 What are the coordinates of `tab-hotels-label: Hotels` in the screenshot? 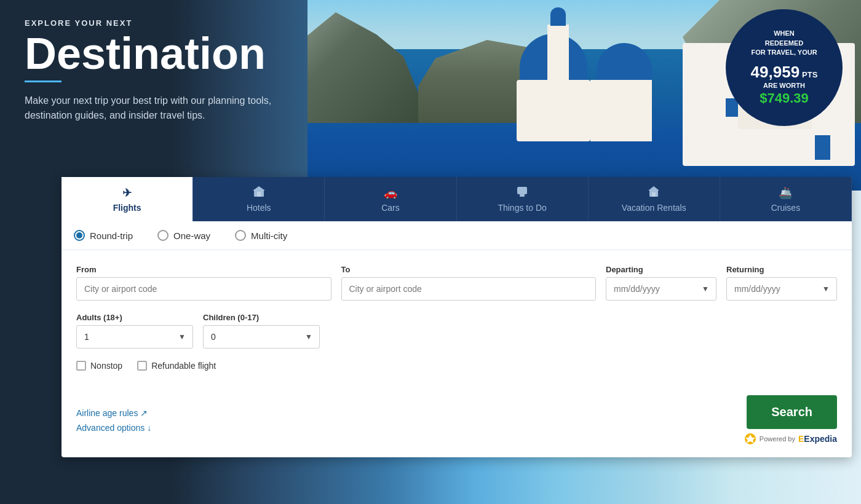 It's located at (259, 208).